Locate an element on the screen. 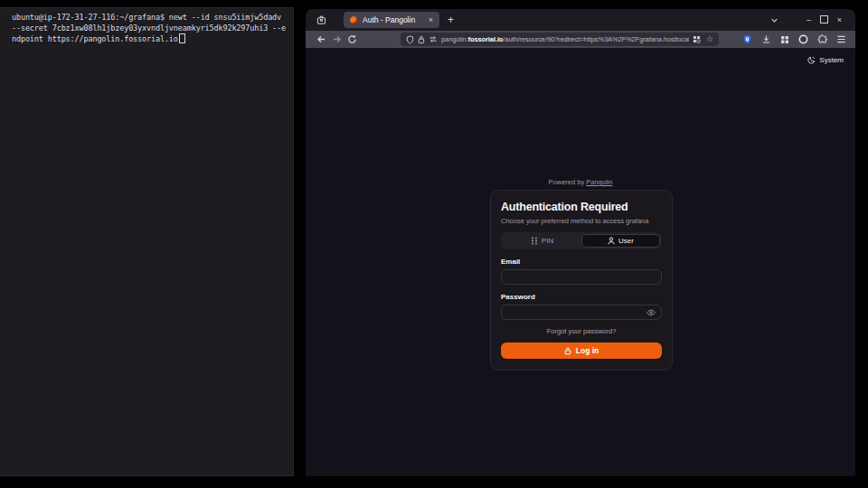  pangolin-link: Pangolin is located at coordinates (599, 183).